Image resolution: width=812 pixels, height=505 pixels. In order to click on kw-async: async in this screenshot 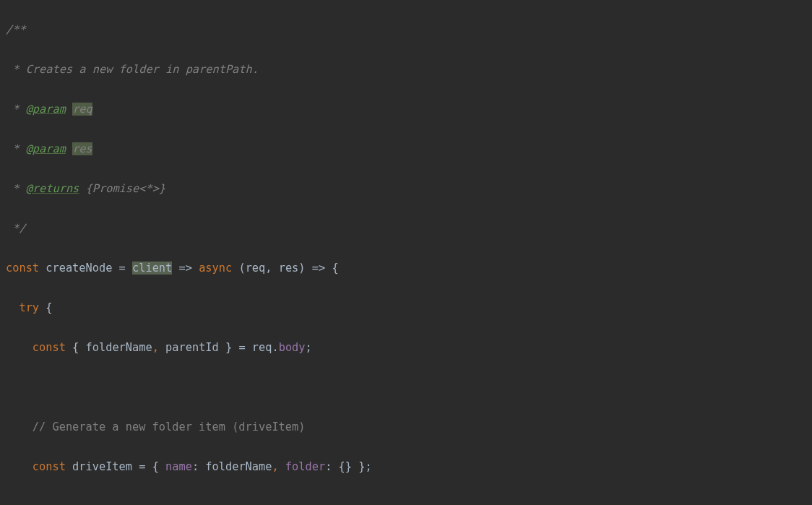, I will do `click(215, 268)`.